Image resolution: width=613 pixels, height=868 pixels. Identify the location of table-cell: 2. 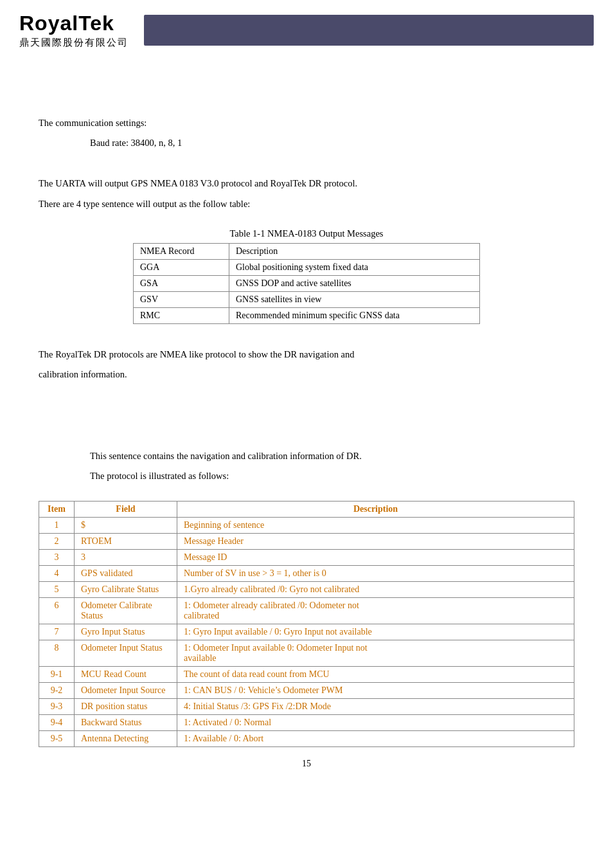
(57, 541).